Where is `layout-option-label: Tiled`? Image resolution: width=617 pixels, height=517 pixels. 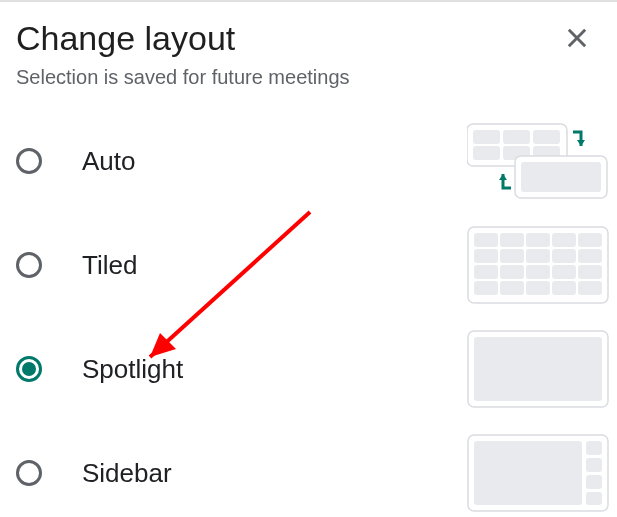 layout-option-label: Tiled is located at coordinates (274, 266).